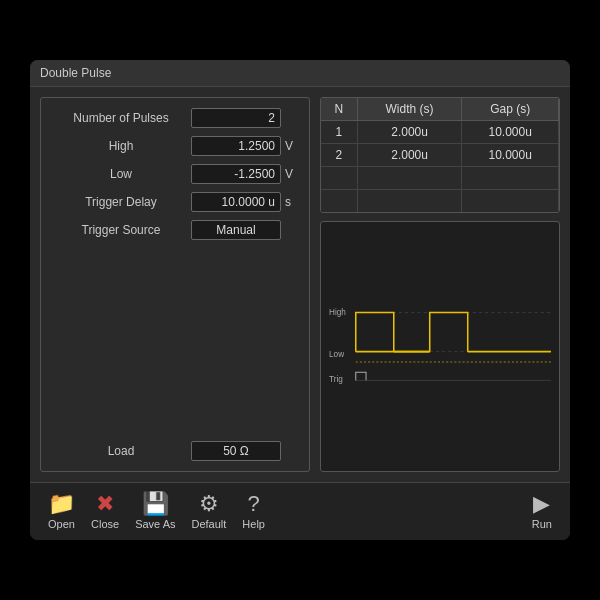  Describe the element at coordinates (236, 202) in the screenshot. I see `trigger-delay-input` at that location.